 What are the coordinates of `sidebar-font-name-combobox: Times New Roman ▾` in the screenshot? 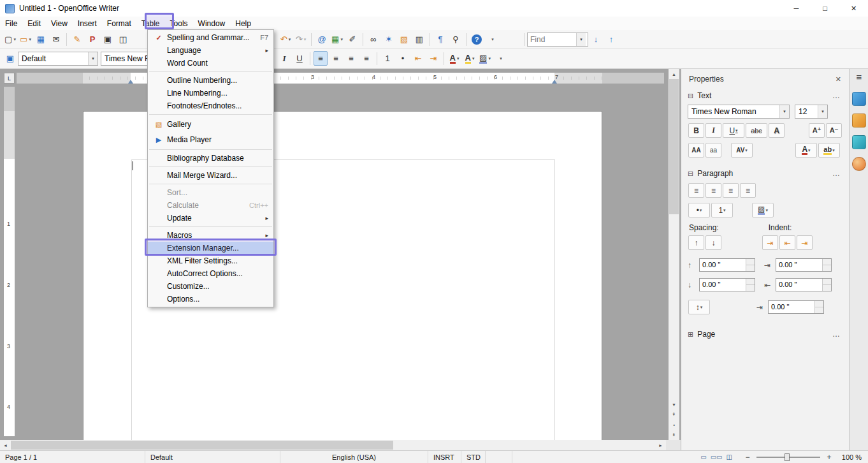 It's located at (739, 112).